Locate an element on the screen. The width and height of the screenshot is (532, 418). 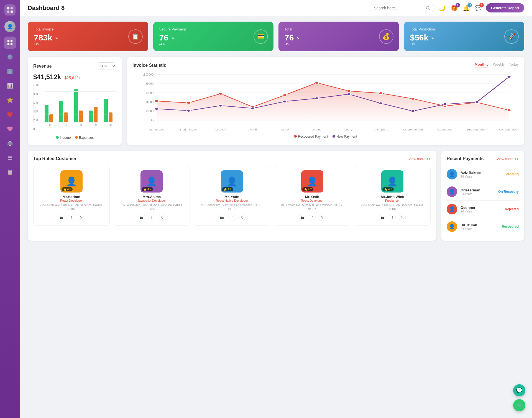
svg-text: March is located at coordinates (221, 130).